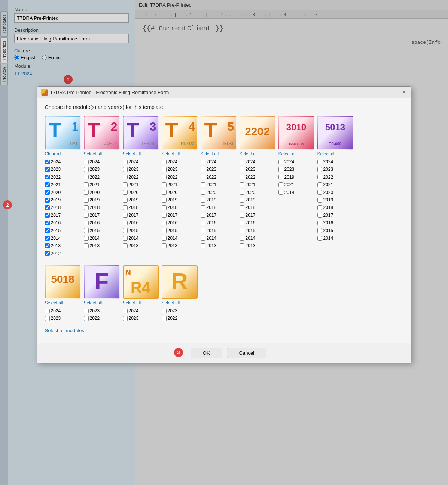 Image resolution: width=448 pixels, height=485 pixels. What do you see at coordinates (86, 223) in the screenshot?
I see `t2-cb-2016` at bounding box center [86, 223].